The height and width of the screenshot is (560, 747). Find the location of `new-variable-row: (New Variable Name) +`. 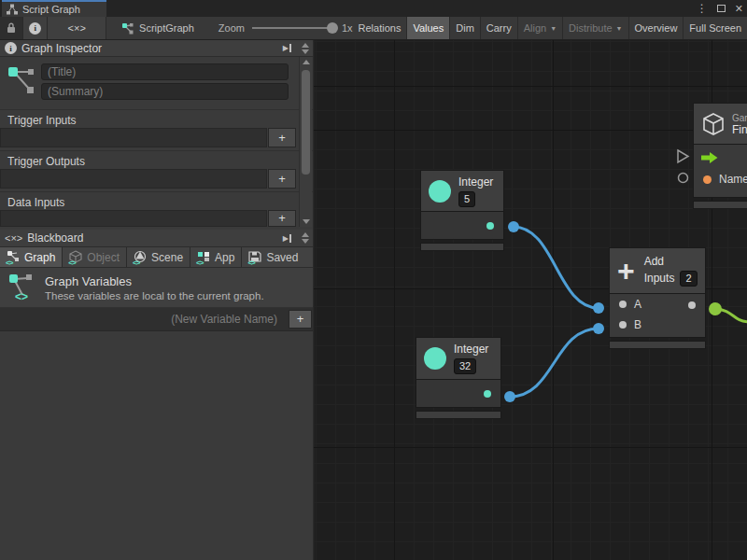

new-variable-row: (New Variable Name) + is located at coordinates (157, 319).